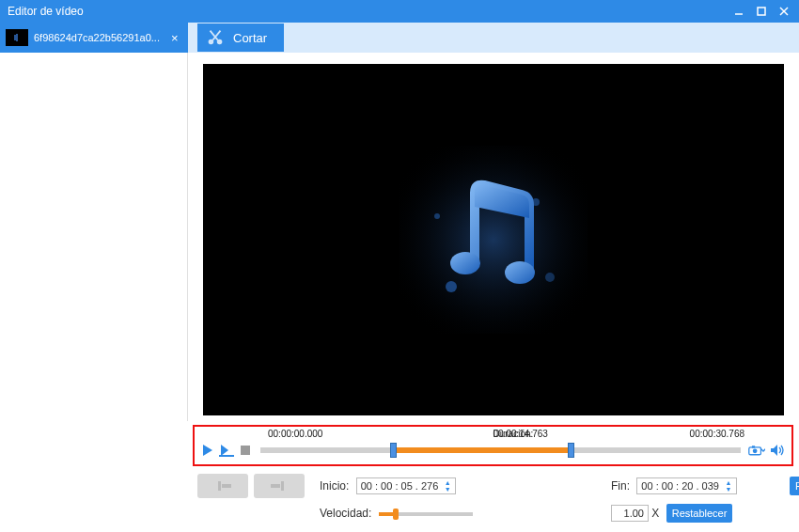 This screenshot has height=532, width=799. I want to click on speed-unit-label: X, so click(655, 513).